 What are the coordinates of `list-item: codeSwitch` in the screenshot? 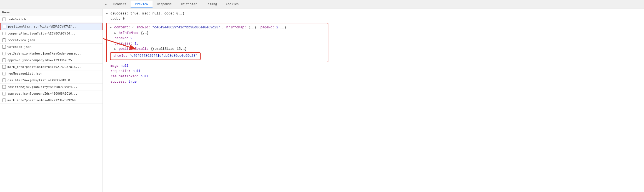 It's located at (51, 19).